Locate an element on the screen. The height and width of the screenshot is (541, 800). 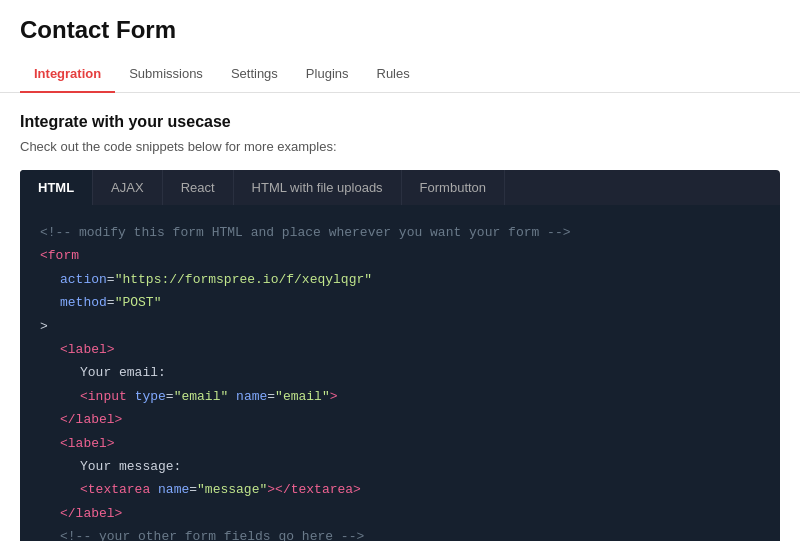
tab-plugins: Plugins is located at coordinates (328, 74).